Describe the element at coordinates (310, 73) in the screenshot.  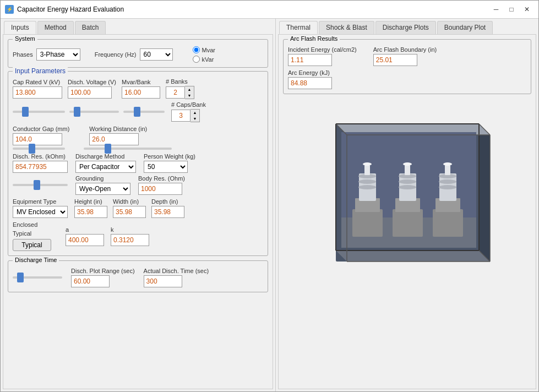
I see `arc-energy-label: Arc Energy (kJ)` at that location.